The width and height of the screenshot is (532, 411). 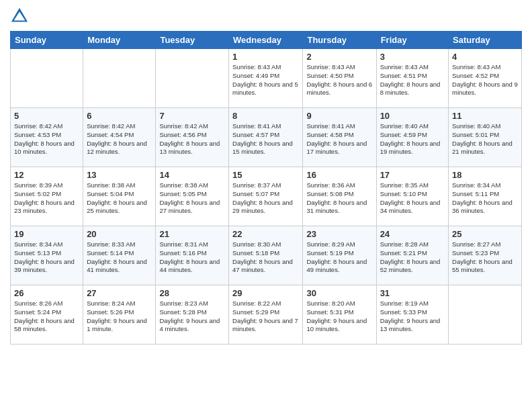 I want to click on day-info: Sunrise: 8:43 AM Sunset: 4:51 PM Dayligh…, so click(x=412, y=81).